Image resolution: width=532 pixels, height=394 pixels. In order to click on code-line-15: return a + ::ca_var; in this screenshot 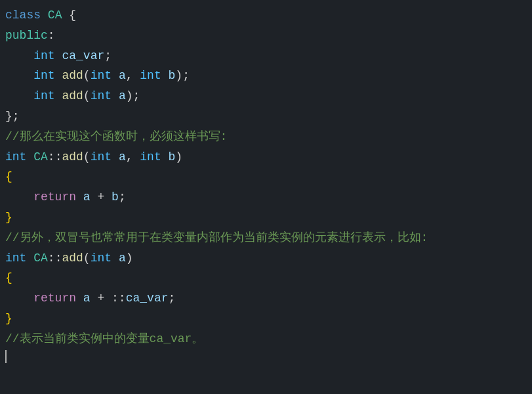, I will do `click(266, 298)`.